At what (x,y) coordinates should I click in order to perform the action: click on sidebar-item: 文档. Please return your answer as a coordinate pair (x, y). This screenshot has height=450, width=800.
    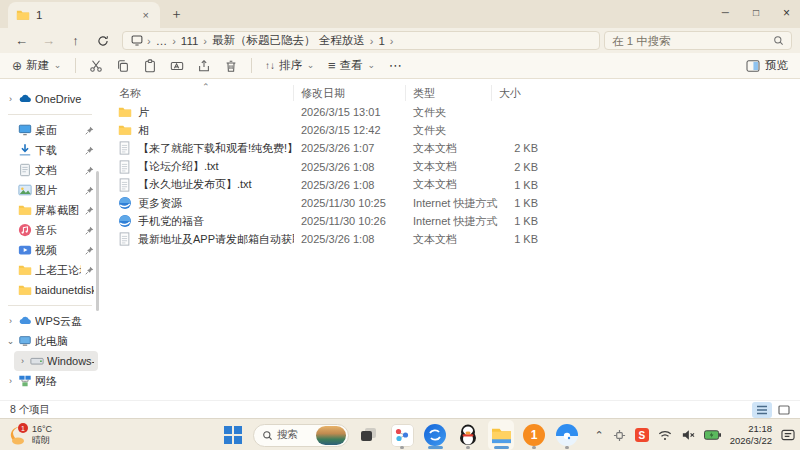
    Looking at the image, I should click on (50, 170).